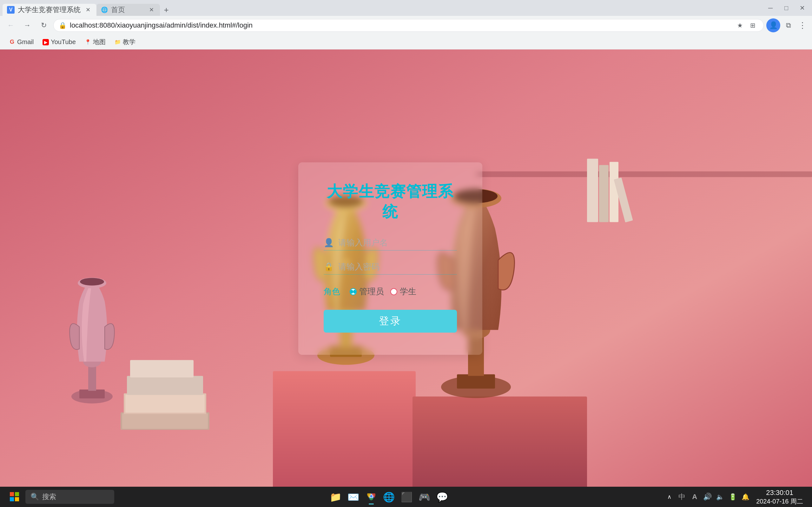  What do you see at coordinates (354, 497) in the screenshot?
I see `mail-icon: ✉️` at bounding box center [354, 497].